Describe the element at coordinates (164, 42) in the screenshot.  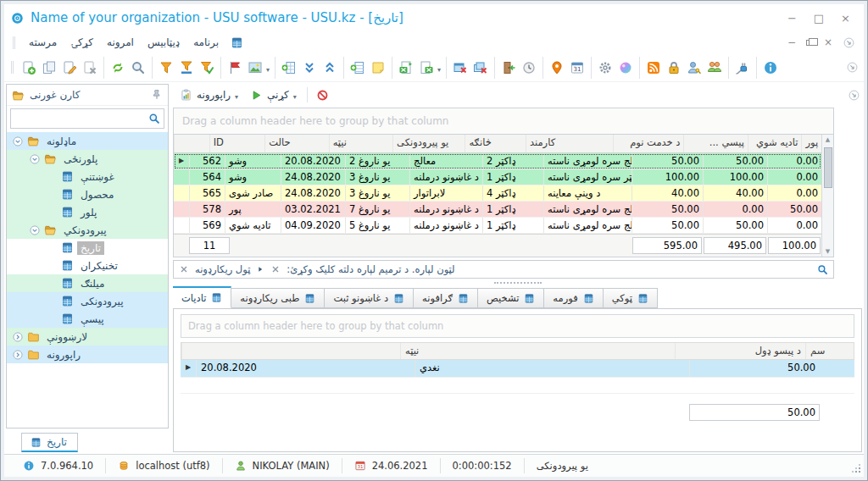
I see `menu-database: ډيټابيس` at that location.